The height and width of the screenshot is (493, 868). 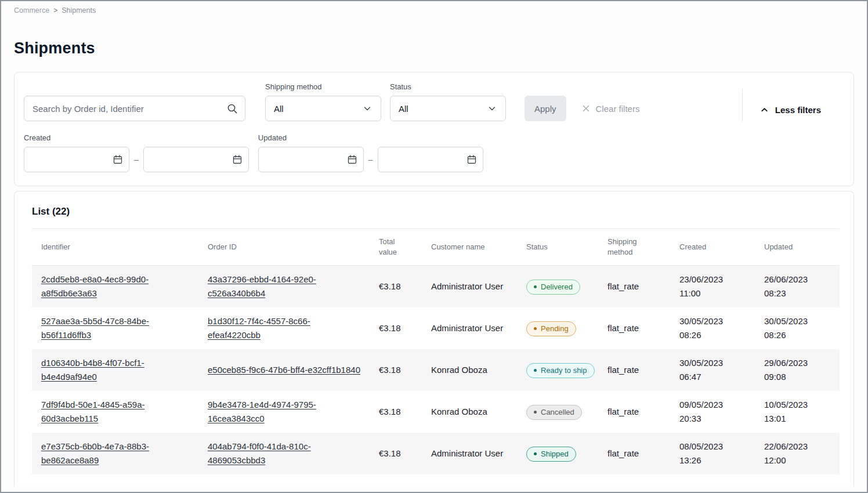 I want to click on status-badge: Pending, so click(x=551, y=329).